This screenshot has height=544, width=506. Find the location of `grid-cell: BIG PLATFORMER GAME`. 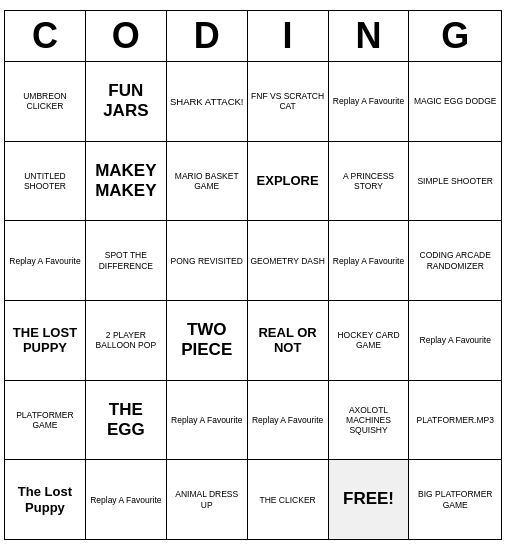

grid-cell: BIG PLATFORMER GAME is located at coordinates (456, 500).